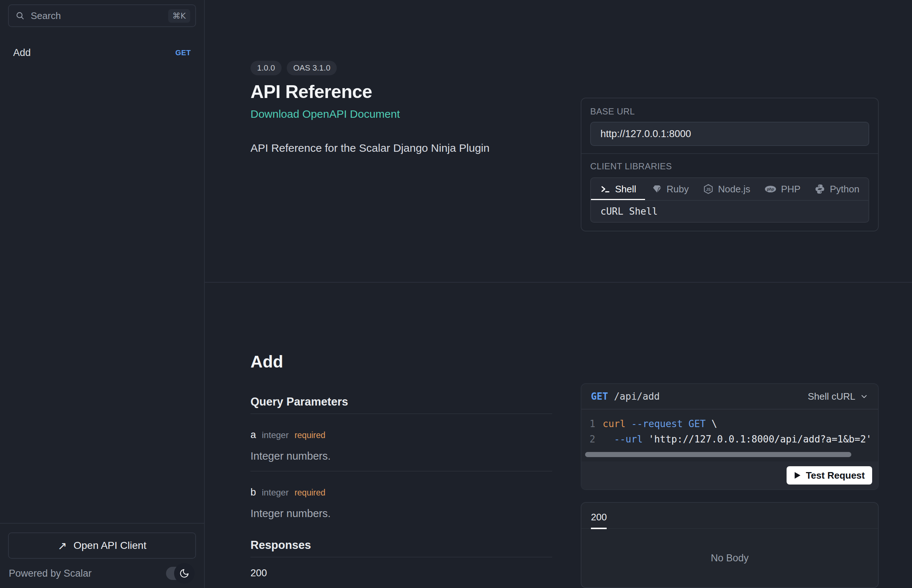 Image resolution: width=912 pixels, height=588 pixels. I want to click on powered-by-row: Powered by Scalar, so click(102, 577).